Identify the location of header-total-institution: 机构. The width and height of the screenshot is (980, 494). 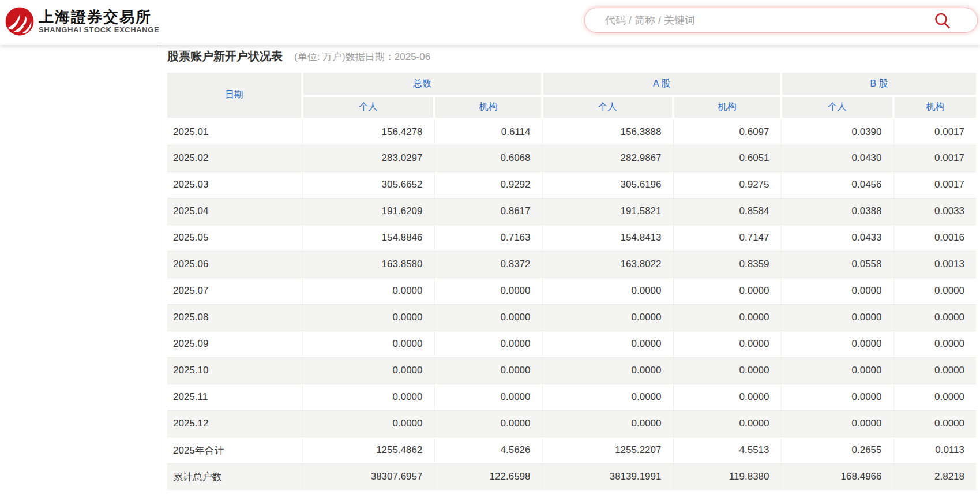
(488, 107).